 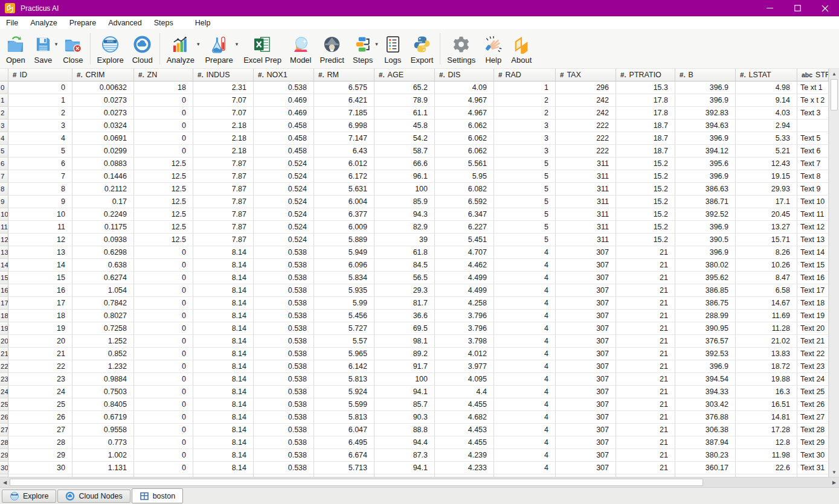 What do you see at coordinates (767, 215) in the screenshot?
I see `cell: 20.45` at bounding box center [767, 215].